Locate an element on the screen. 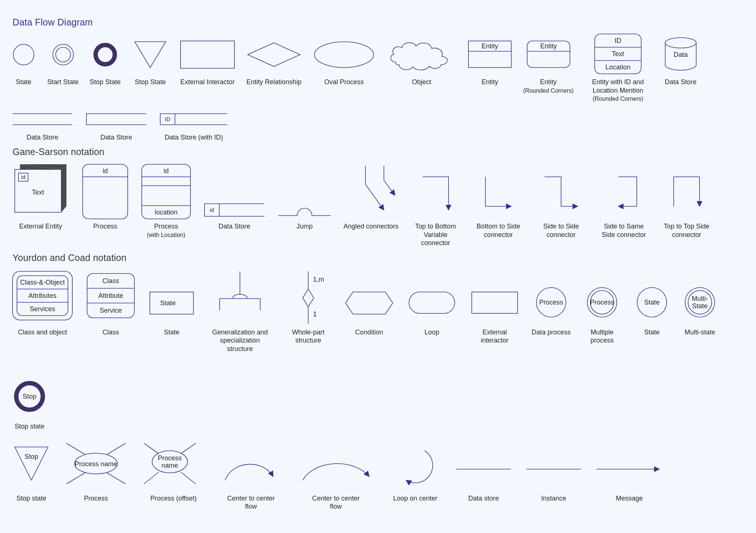 The width and height of the screenshot is (756, 533). section-title-yourdon-coad: Yourdon and Coad notation is located at coordinates (379, 258).